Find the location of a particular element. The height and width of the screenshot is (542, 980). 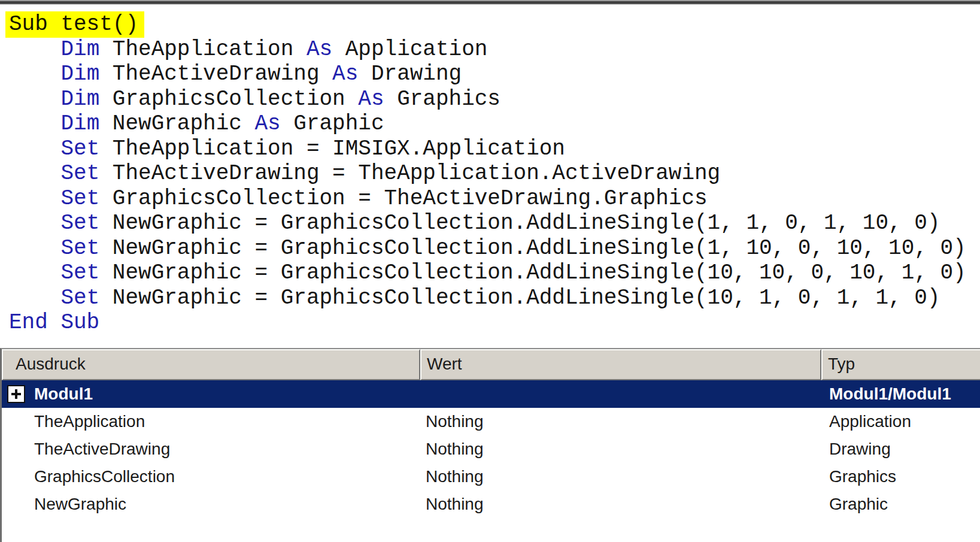

type-cell: Graphic is located at coordinates (900, 504).